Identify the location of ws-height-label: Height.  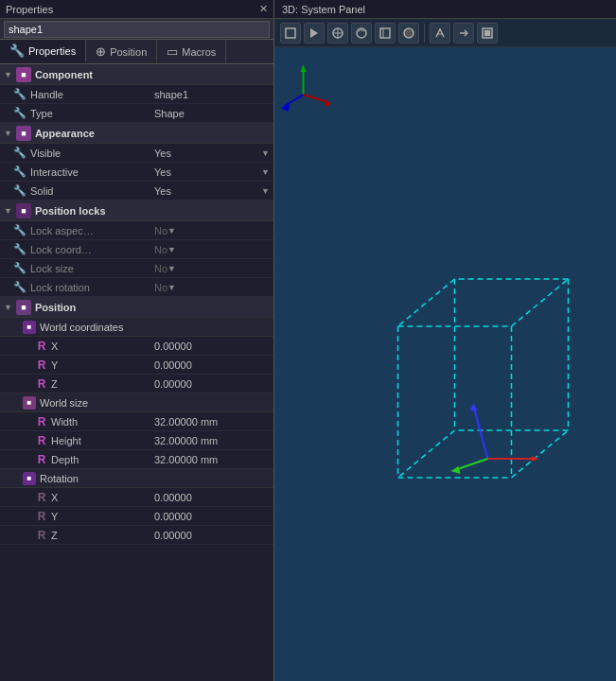
(100, 441).